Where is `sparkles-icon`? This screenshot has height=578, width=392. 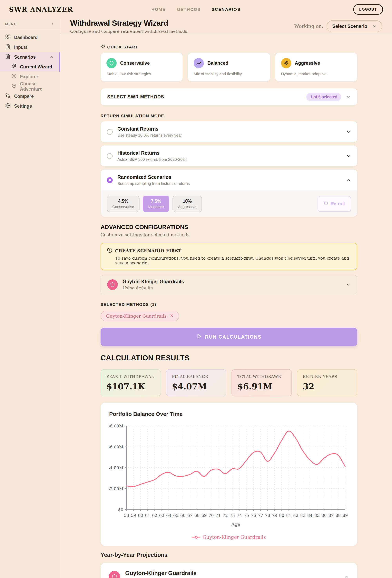
sparkles-icon is located at coordinates (286, 63).